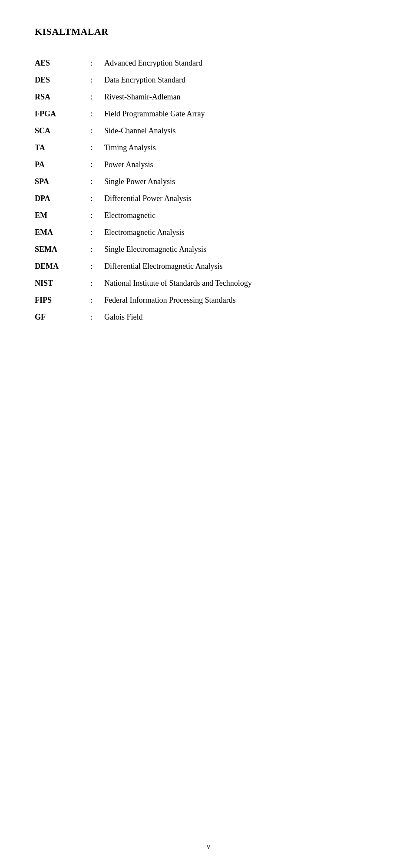 The height and width of the screenshot is (868, 417). What do you see at coordinates (61, 148) in the screenshot?
I see `abbreviation-term: TA` at bounding box center [61, 148].